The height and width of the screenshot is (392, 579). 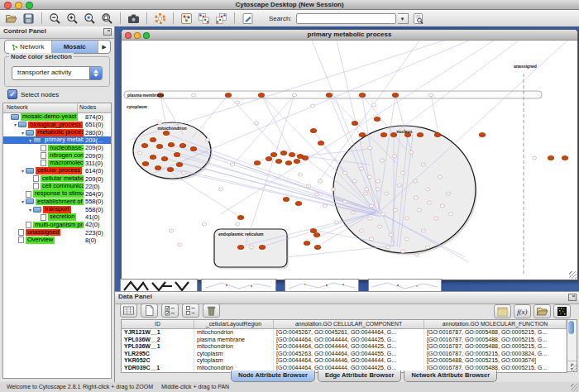 I want to click on search-input, so click(x=346, y=18).